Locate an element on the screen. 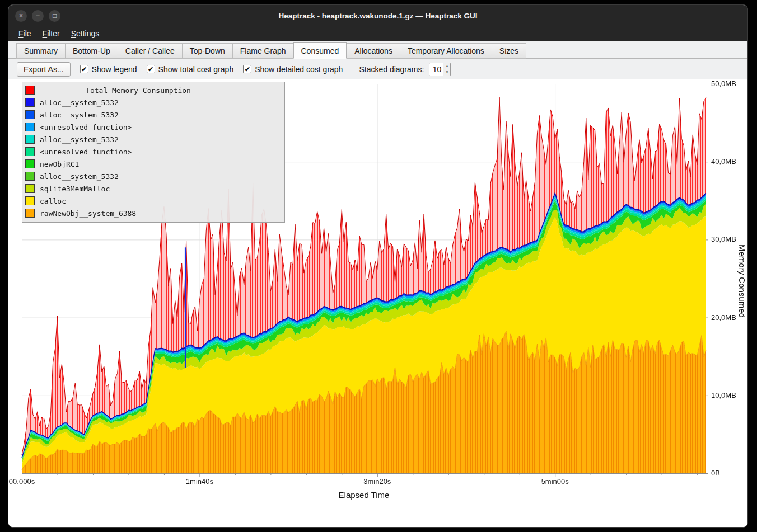 This screenshot has width=757, height=532. legend-label: newObjRC1 is located at coordinates (59, 164).